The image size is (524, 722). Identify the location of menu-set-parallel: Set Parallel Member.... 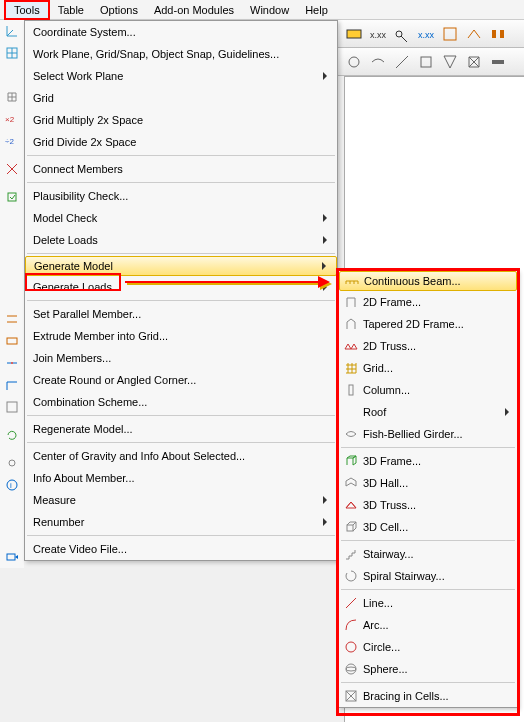
(181, 314).